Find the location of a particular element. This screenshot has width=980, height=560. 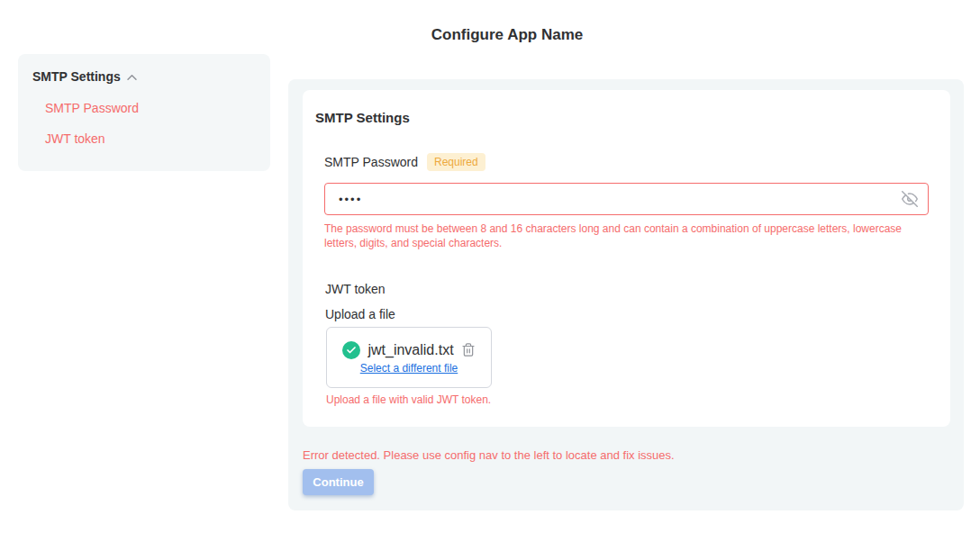

file-upload-box: jwt_invalid.txt Select a different file is located at coordinates (409, 357).